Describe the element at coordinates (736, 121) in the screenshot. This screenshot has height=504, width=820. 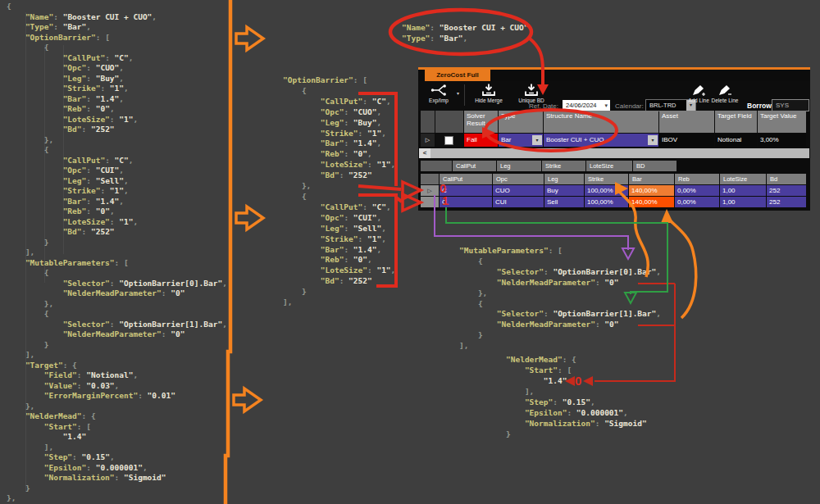
I see `header-target-field: Target Field` at that location.